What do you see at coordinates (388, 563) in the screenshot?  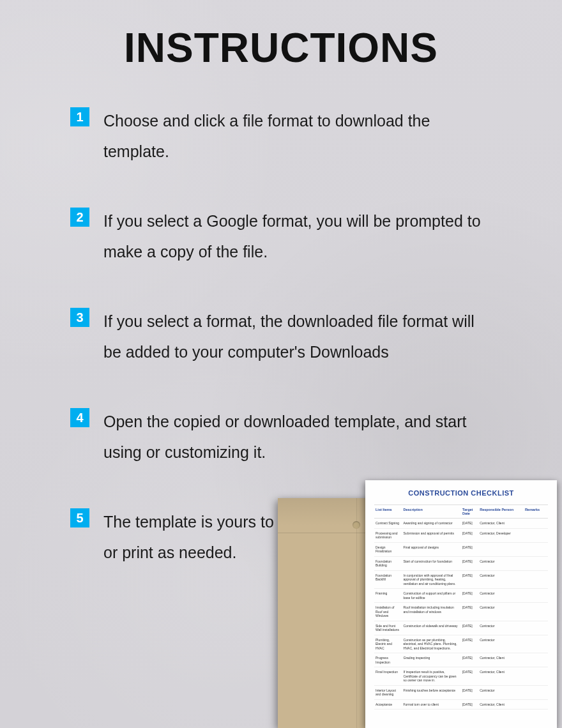 I see `preview-cell: Foundation Building` at bounding box center [388, 563].